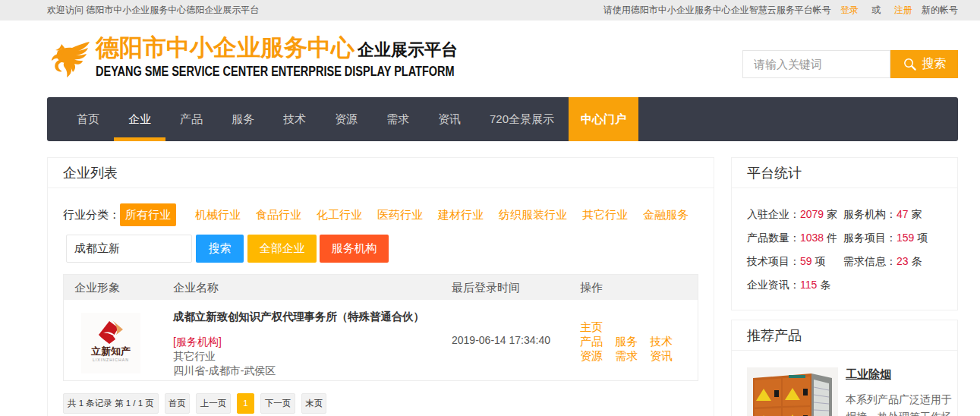 This screenshot has width=980, height=416. Describe the element at coordinates (903, 10) in the screenshot. I see `register-link: 注册` at that location.